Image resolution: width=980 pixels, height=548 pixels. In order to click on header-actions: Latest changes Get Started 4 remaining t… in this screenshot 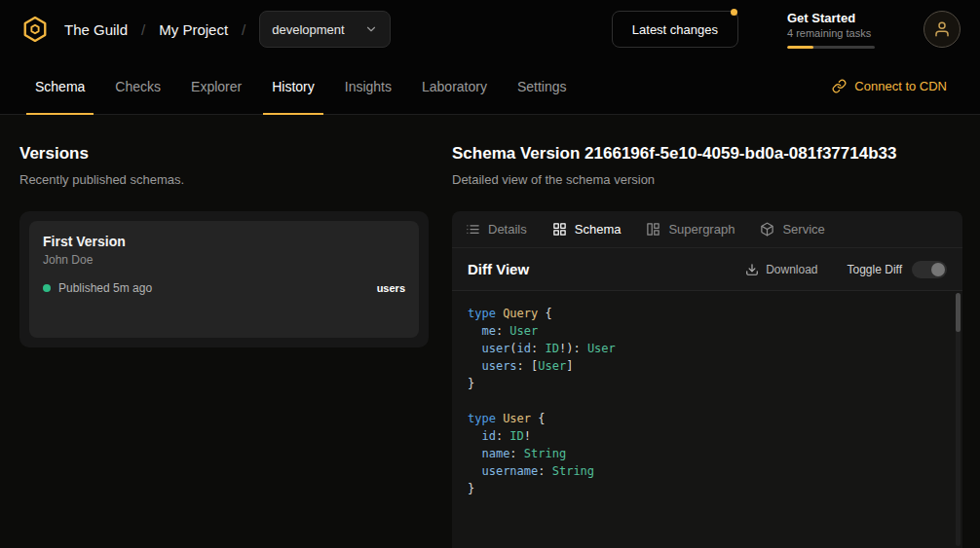, I will do `click(786, 29)`.